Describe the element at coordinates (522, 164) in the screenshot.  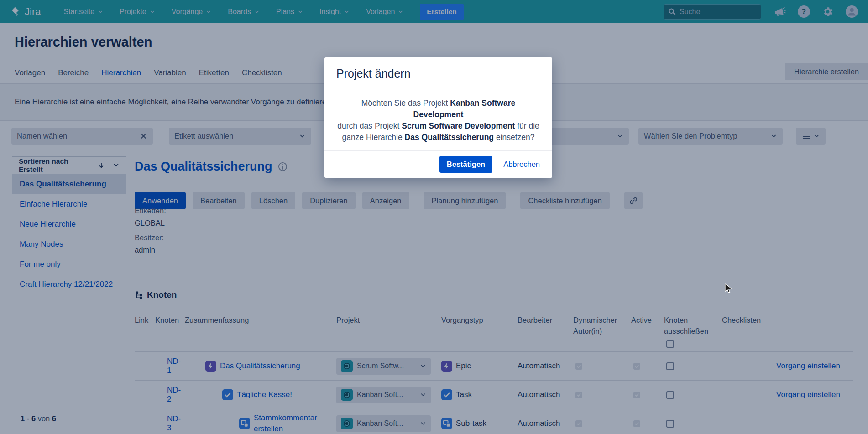
I see `cancel-button: Abbrechen` at that location.